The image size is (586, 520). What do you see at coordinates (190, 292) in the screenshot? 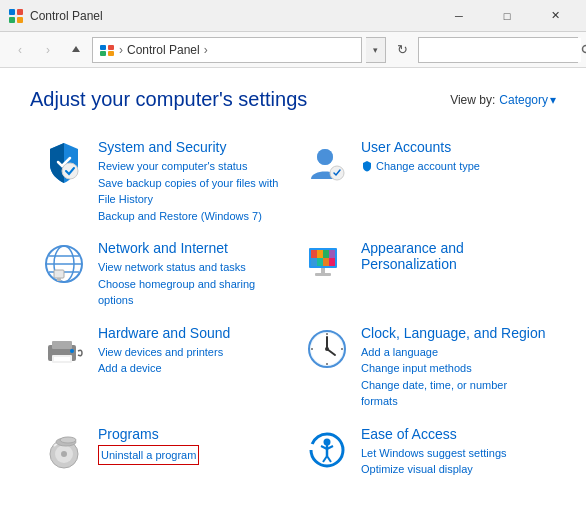
I see `network-link-2: Choose homegroup and sharing options` at bounding box center [190, 292].